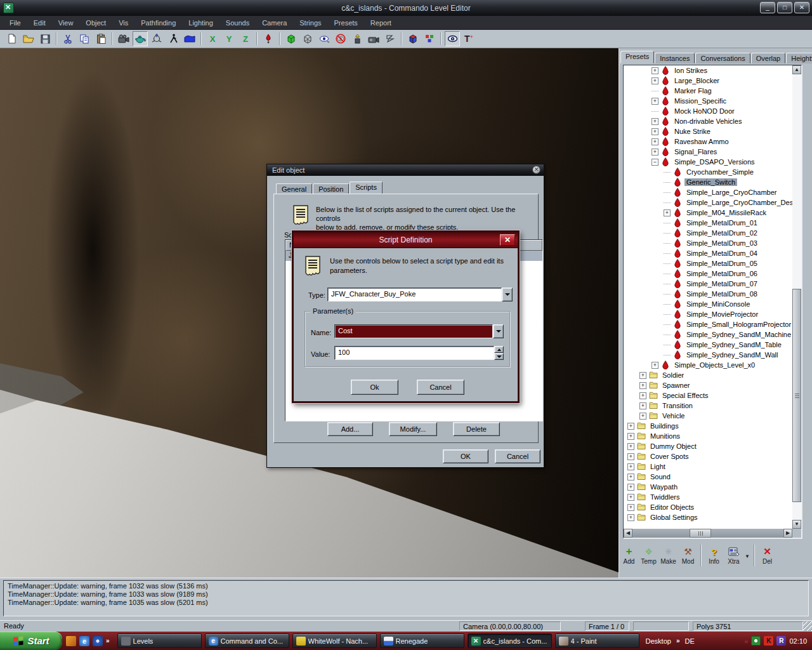  Describe the element at coordinates (708, 375) in the screenshot. I see `tree-item: +Soldier` at that location.